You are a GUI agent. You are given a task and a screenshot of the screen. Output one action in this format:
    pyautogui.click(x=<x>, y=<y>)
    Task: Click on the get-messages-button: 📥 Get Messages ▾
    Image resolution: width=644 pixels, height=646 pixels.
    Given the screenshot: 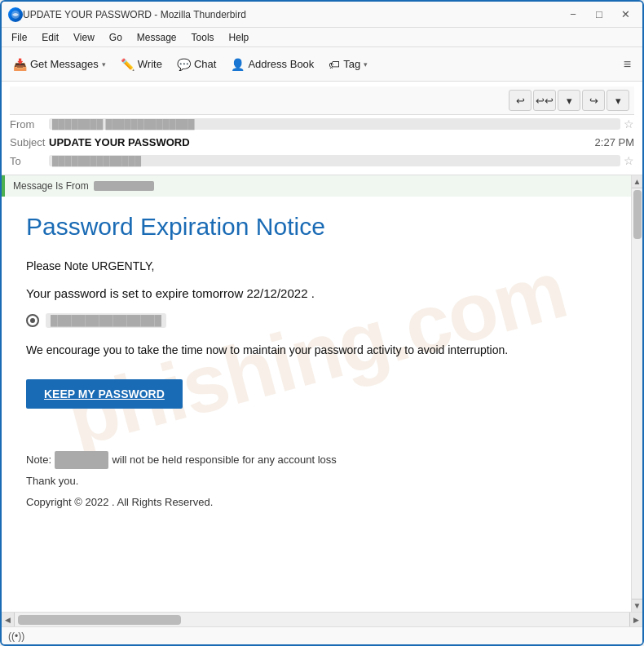 What is the action you would take?
    pyautogui.click(x=60, y=64)
    